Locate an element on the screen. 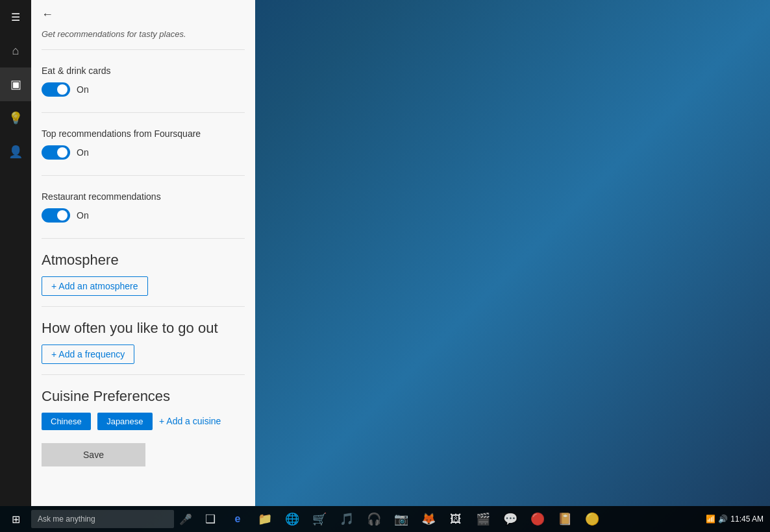 This screenshot has height=532, width=770. sidebar-item-home: ⌂ is located at coordinates (16, 51).